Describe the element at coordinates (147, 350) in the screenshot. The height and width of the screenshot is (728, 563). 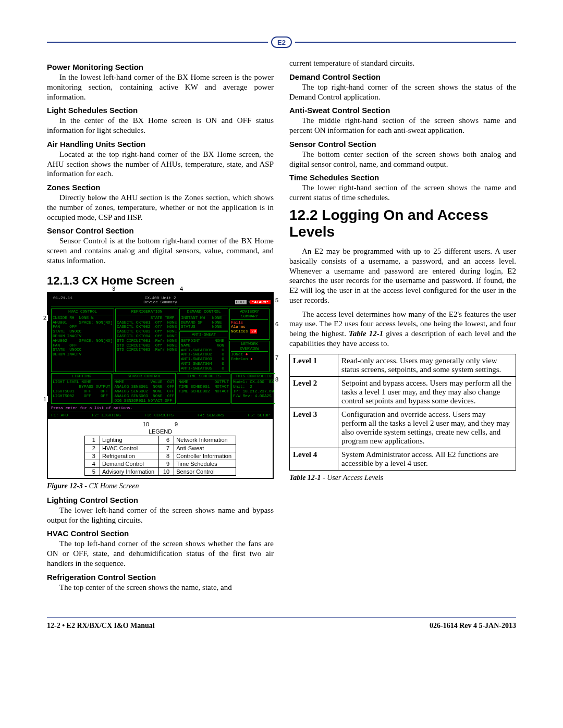
I see `refrig-l7: STD CIRCUIT003 .Refr NONE` at that location.